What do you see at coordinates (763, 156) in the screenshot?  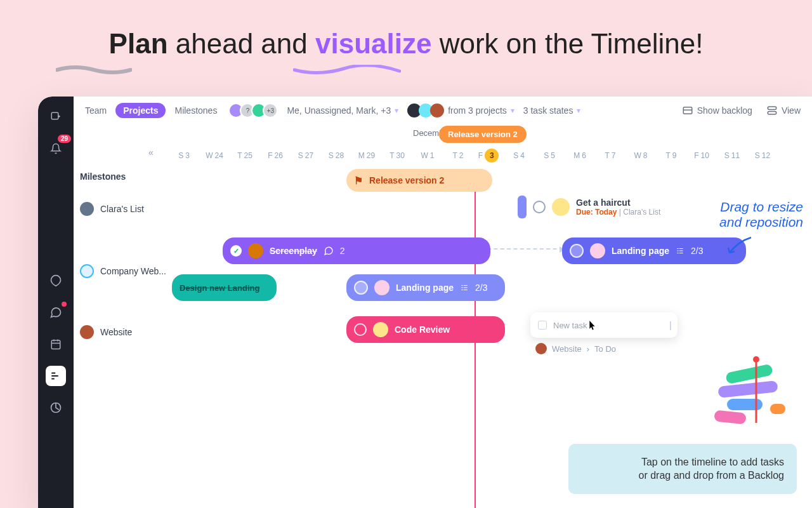 I see `date-cell: S12` at bounding box center [763, 156].